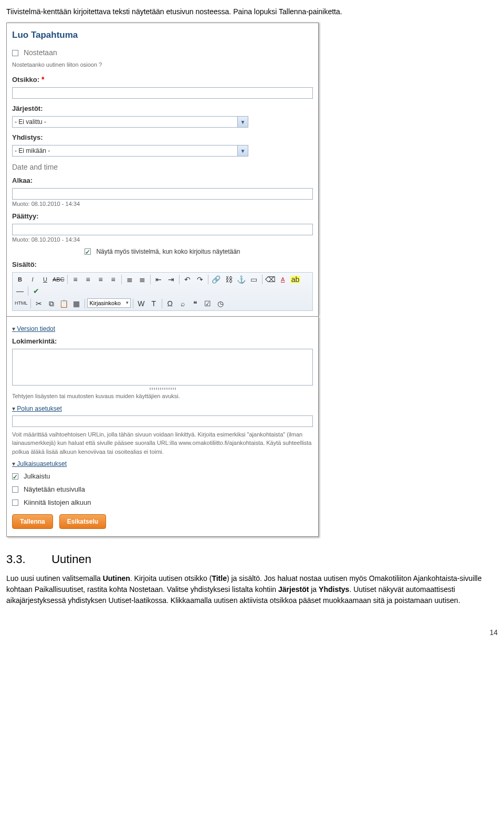 This screenshot has height=822, width=504. What do you see at coordinates (163, 421) in the screenshot?
I see `polku-input` at bounding box center [163, 421].